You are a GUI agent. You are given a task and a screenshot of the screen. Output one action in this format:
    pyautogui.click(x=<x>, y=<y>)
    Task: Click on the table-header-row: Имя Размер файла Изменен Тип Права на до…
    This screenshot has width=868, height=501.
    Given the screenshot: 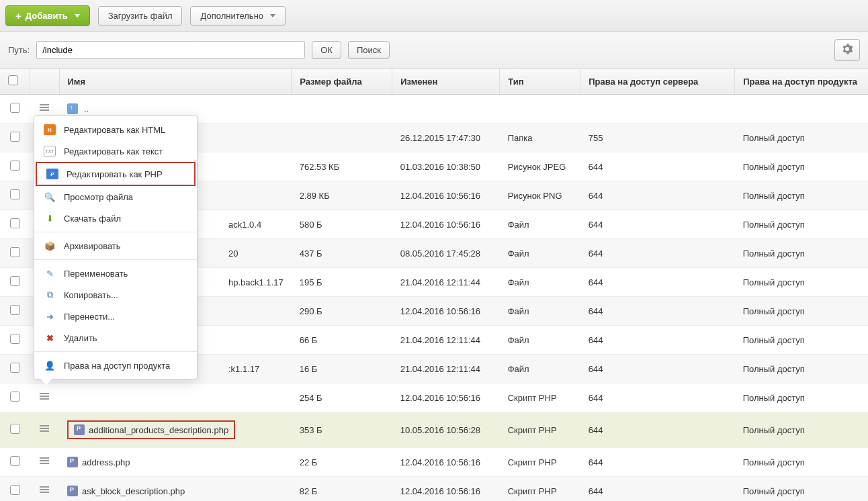 What is the action you would take?
    pyautogui.click(x=434, y=82)
    